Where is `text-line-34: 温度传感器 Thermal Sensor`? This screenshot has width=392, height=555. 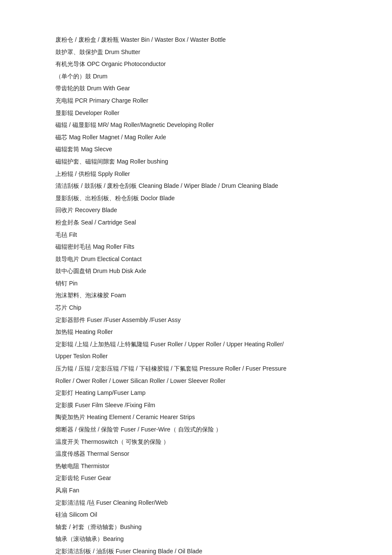
text-line-34: 温度传感器 Thermal Sensor is located at coordinates (196, 454).